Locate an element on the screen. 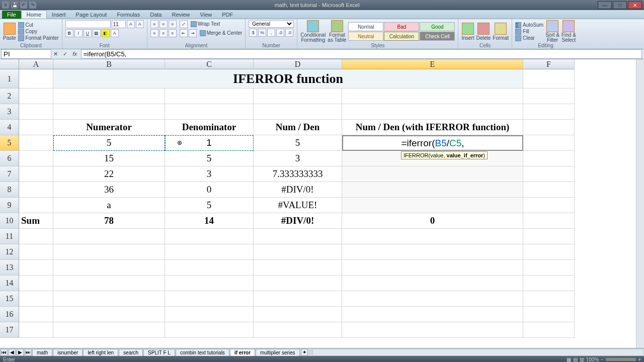 This screenshot has width=644, height=362. rowhdr-9: 9 is located at coordinates (10, 205).